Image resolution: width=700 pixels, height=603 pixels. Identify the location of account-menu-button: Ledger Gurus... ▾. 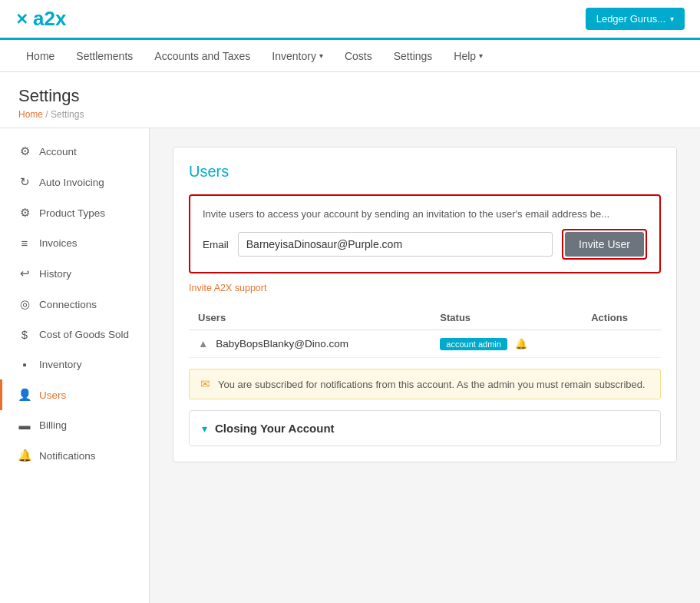
(636, 18).